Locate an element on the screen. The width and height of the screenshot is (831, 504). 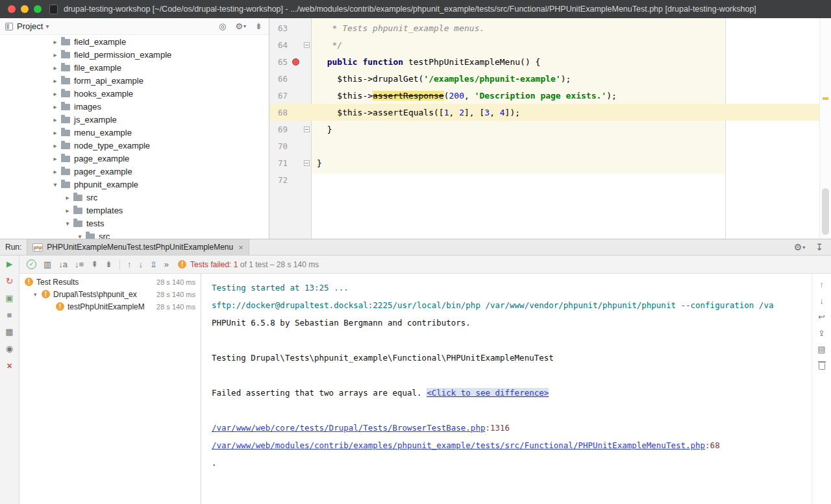
project-tree-item: ▸menu_example is located at coordinates (134, 132).